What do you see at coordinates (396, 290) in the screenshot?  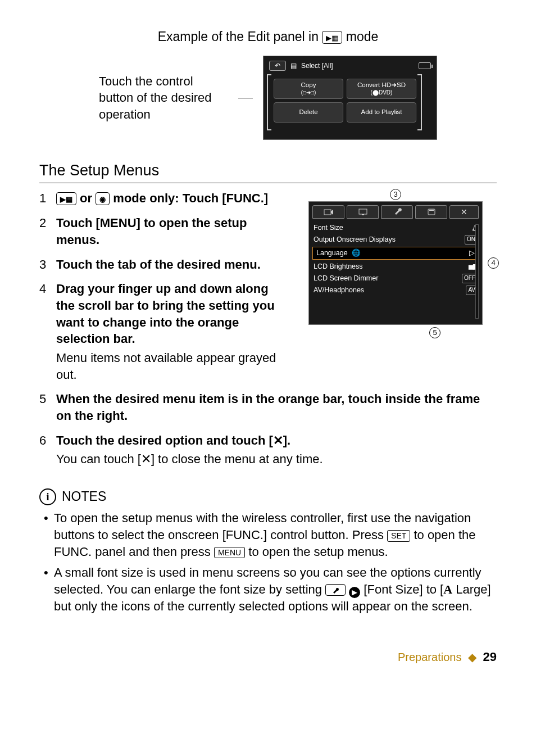 I see `menu-item-av-headphones: AV/Headphones AV` at bounding box center [396, 290].